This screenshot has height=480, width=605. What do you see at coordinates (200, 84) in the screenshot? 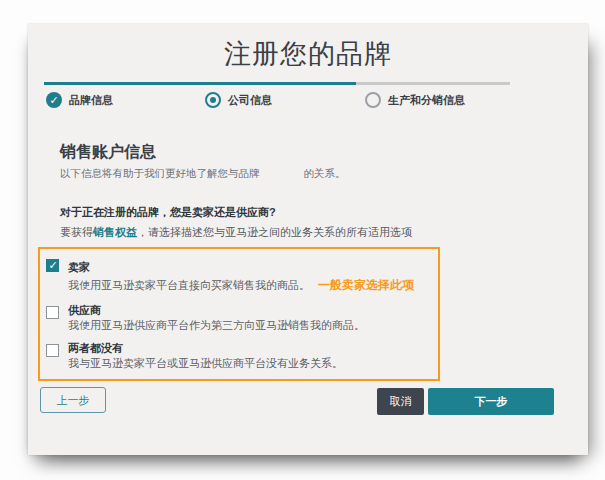
I see `progress-bar-fill` at bounding box center [200, 84].